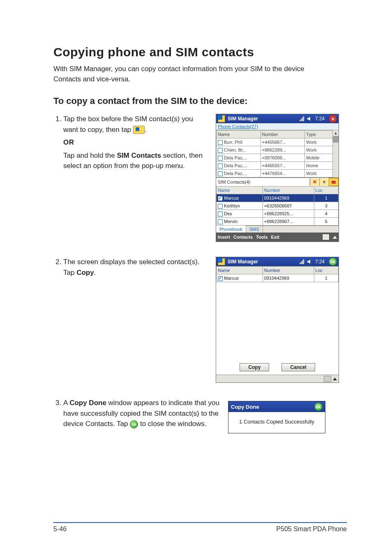  I want to click on step1-text: Tap the box before the SIM contact(s) yo…, so click(131, 146).